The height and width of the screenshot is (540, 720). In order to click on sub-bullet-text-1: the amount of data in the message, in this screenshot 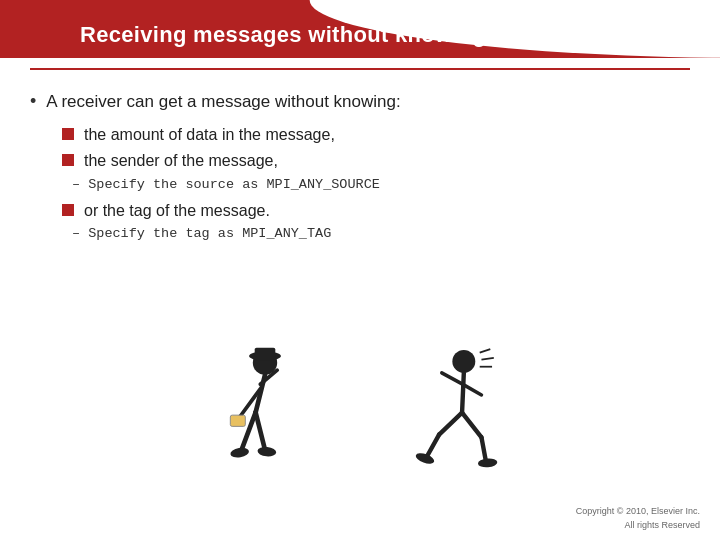, I will do `click(210, 135)`.